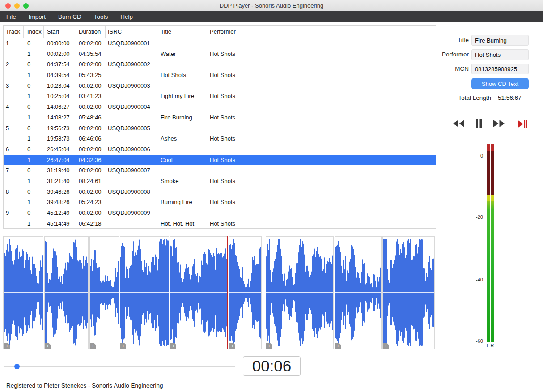 Image resolution: width=543 pixels, height=392 pixels. What do you see at coordinates (479, 124) in the screenshot?
I see `pause-button` at bounding box center [479, 124].